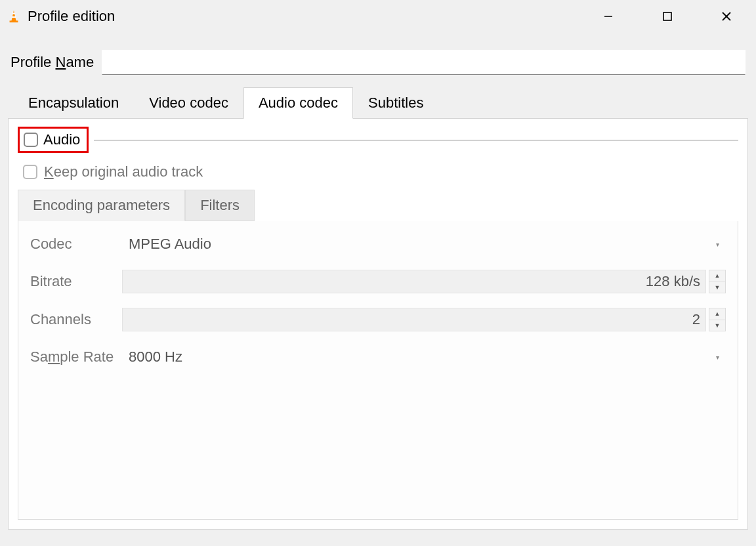 The height and width of the screenshot is (546, 756). Describe the element at coordinates (696, 320) in the screenshot. I see `channels-value: 2` at that location.